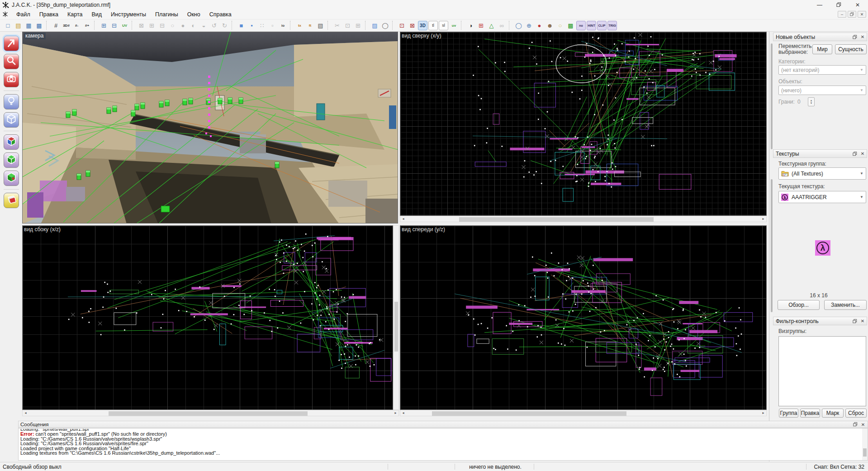  What do you see at coordinates (141, 25) in the screenshot?
I see `carve-icon: ⊠` at bounding box center [141, 25].